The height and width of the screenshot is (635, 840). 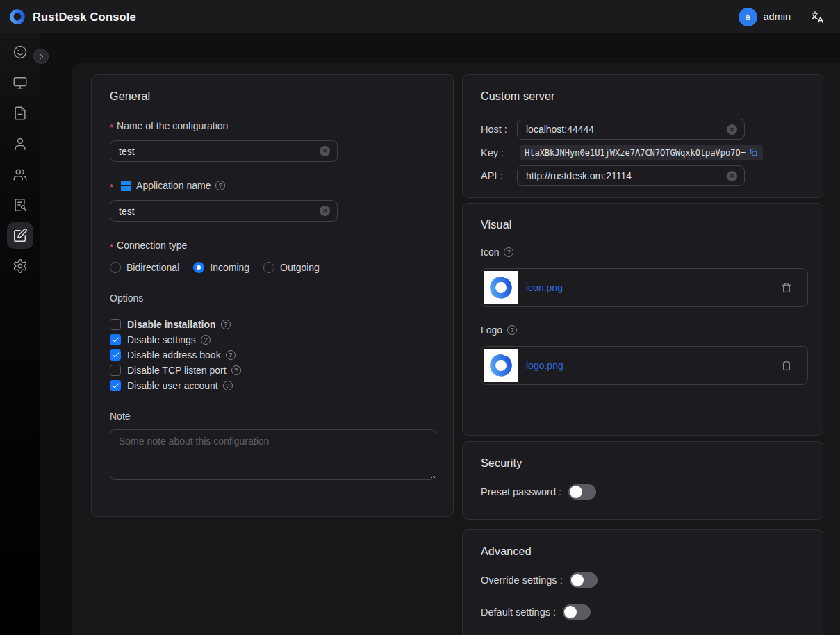 I want to click on topbar: RustDesk Console a admin, so click(x=420, y=17).